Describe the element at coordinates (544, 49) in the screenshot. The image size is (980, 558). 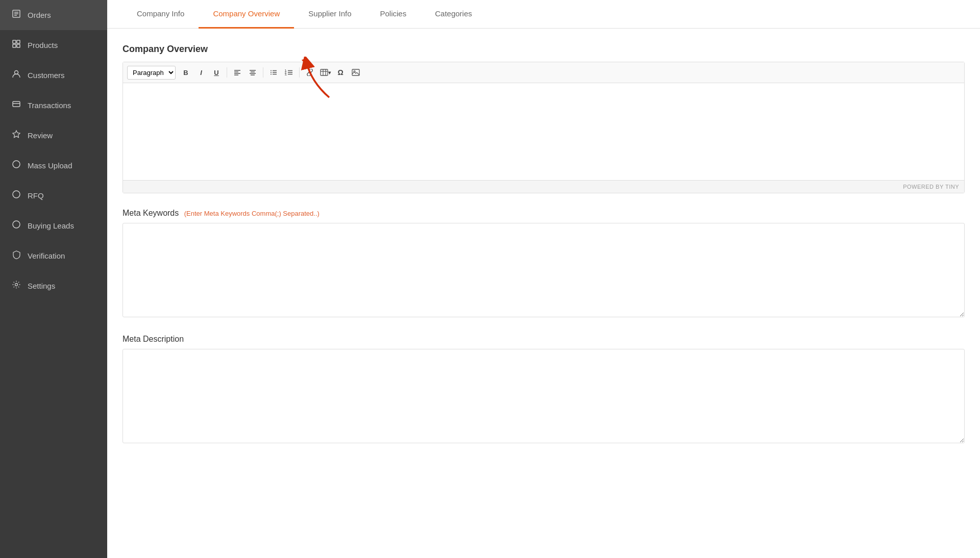
I see `page-title: Company Overview` at that location.